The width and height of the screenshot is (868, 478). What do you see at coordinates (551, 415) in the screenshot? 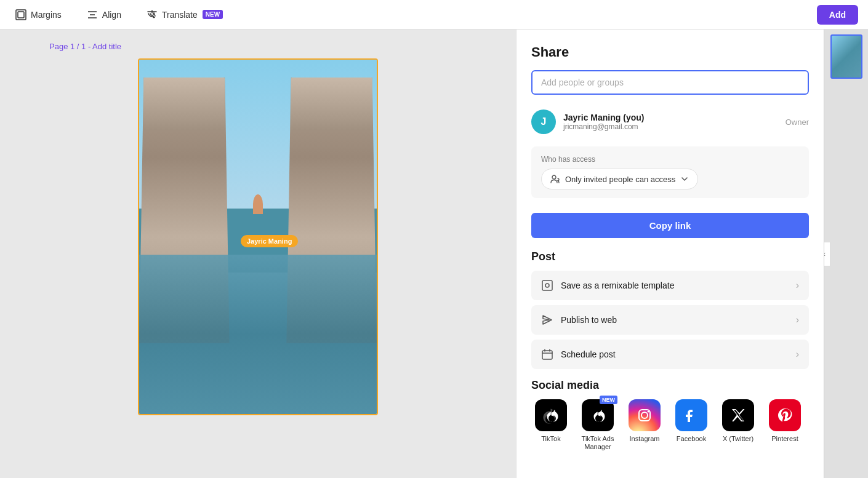
I see `tiktok-icon` at bounding box center [551, 415].